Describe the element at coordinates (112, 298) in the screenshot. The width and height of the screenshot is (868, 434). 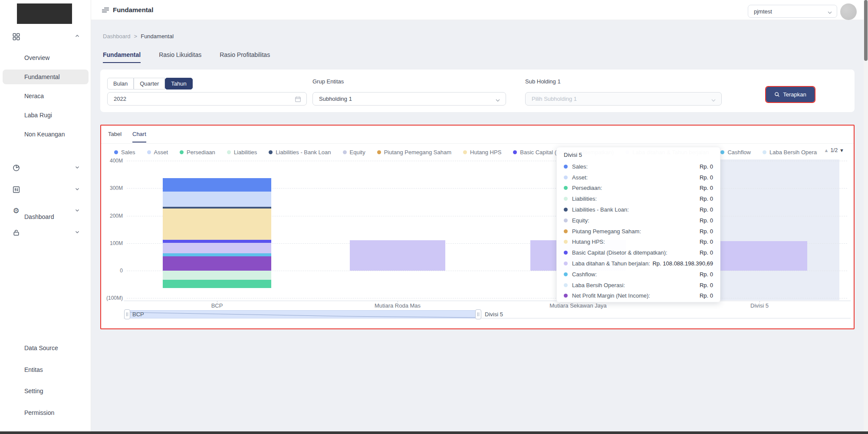
I see `y-axis-tick-label: (100M)` at that location.